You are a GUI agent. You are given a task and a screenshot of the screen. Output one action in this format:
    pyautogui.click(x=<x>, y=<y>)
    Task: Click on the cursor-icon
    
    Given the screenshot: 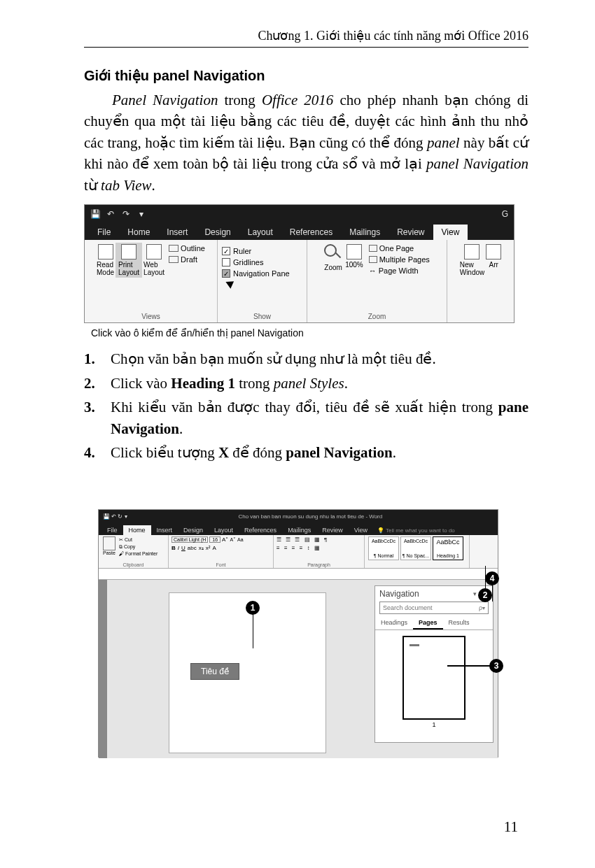 What is the action you would take?
    pyautogui.click(x=232, y=285)
    